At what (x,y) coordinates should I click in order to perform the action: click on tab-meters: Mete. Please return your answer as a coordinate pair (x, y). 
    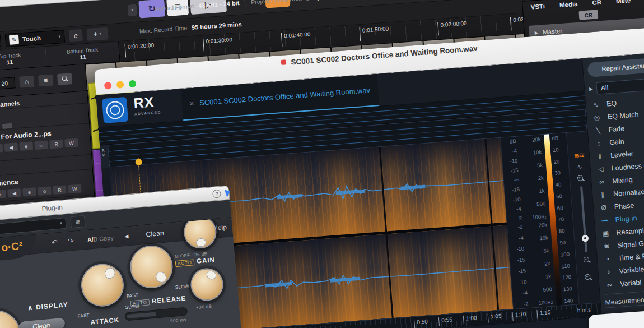
    Looking at the image, I should click on (623, 2).